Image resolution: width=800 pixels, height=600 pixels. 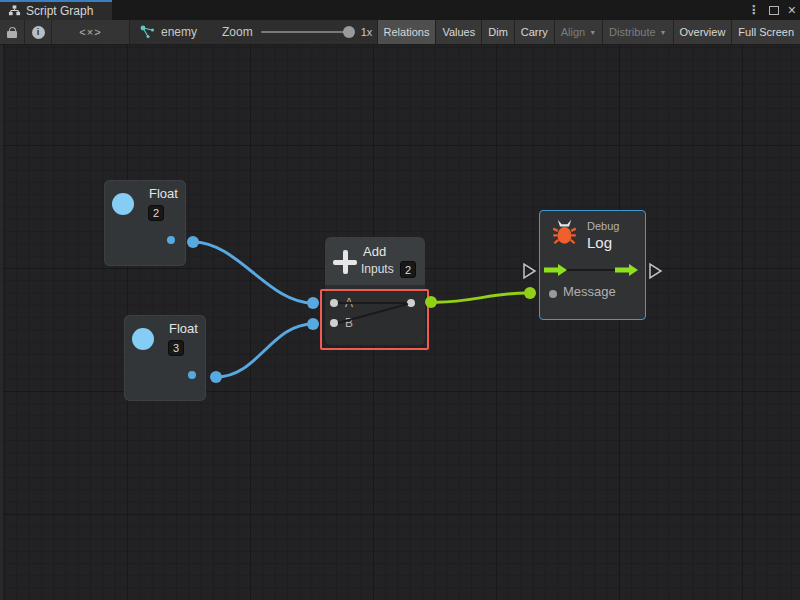 I want to click on float-node-1: Float 2, so click(x=145, y=223).